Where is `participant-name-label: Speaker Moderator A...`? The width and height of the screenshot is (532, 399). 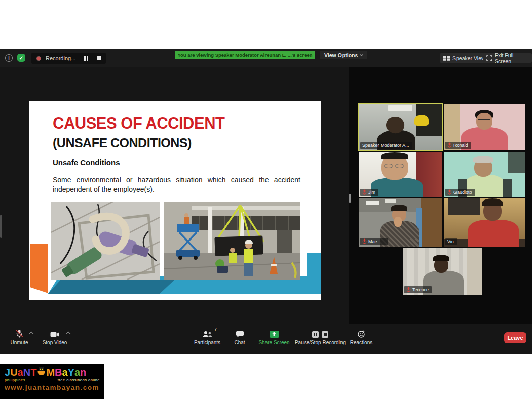
participant-name-label: Speaker Moderator A... is located at coordinates (386, 146).